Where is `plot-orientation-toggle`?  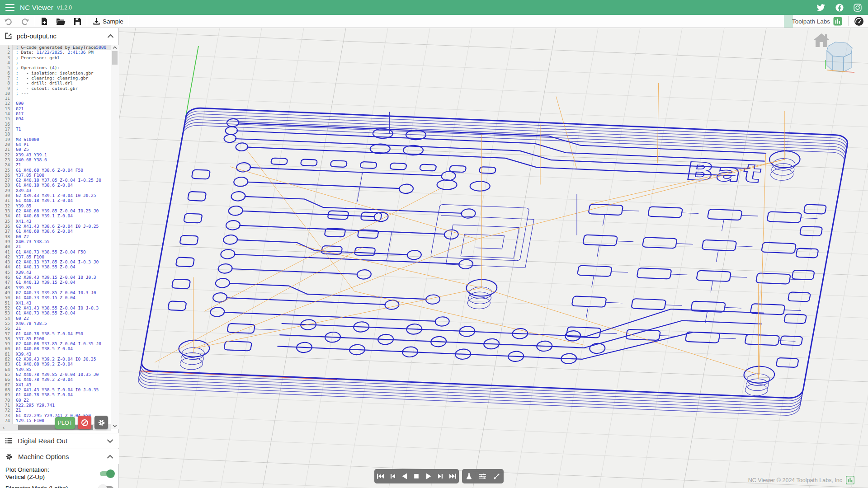 plot-orientation-toggle is located at coordinates (107, 474).